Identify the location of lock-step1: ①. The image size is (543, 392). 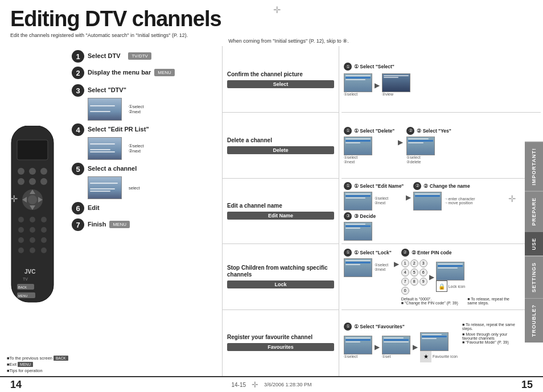
(348, 253).